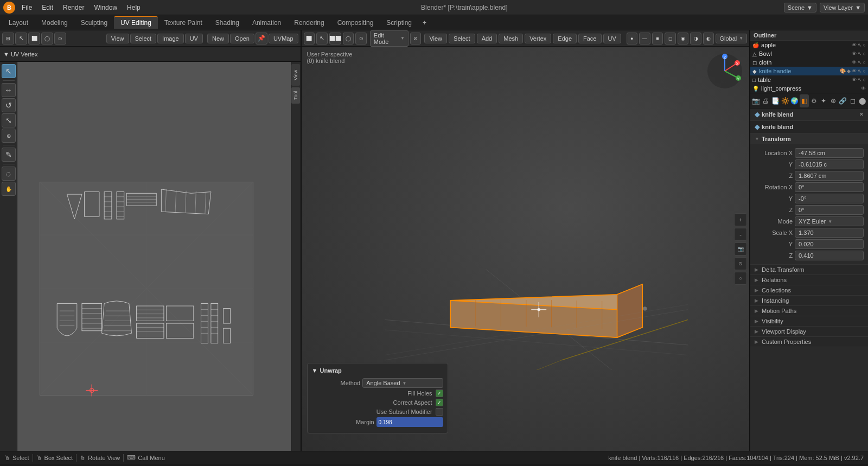 This screenshot has height=466, width=868. What do you see at coordinates (9, 71) in the screenshot?
I see `cursor-select-tool: ↖` at bounding box center [9, 71].